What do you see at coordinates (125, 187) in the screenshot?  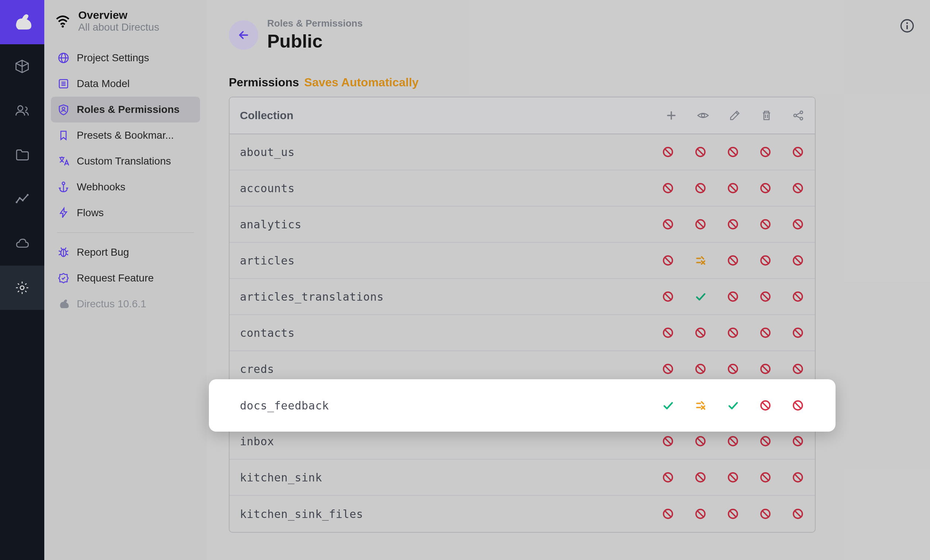 I see `sidebar-item-webhooks: Webhooks` at bounding box center [125, 187].